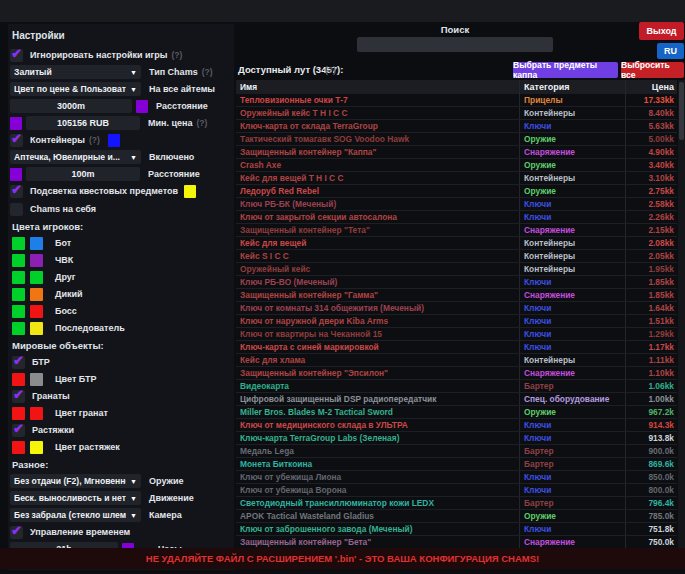 This screenshot has height=574, width=685. Describe the element at coordinates (566, 70) in the screenshot. I see `select-kappa-items-button: Выбрать предметы каппа` at that location.